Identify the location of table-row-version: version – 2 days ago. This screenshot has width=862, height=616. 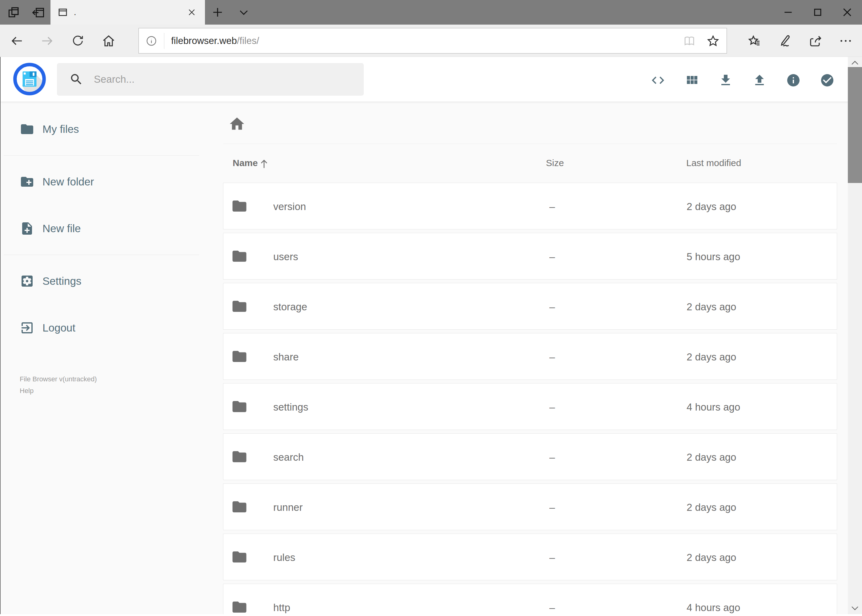
(530, 206).